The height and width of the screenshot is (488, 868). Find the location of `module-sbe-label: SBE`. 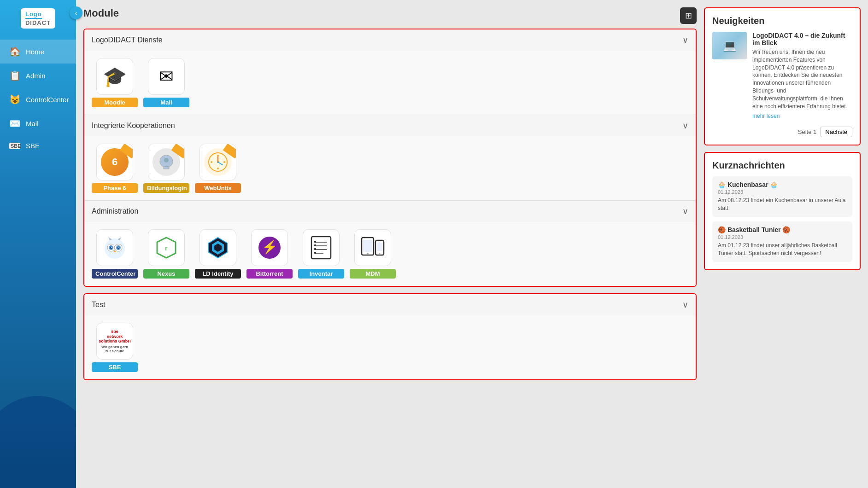

module-sbe-label: SBE is located at coordinates (115, 367).